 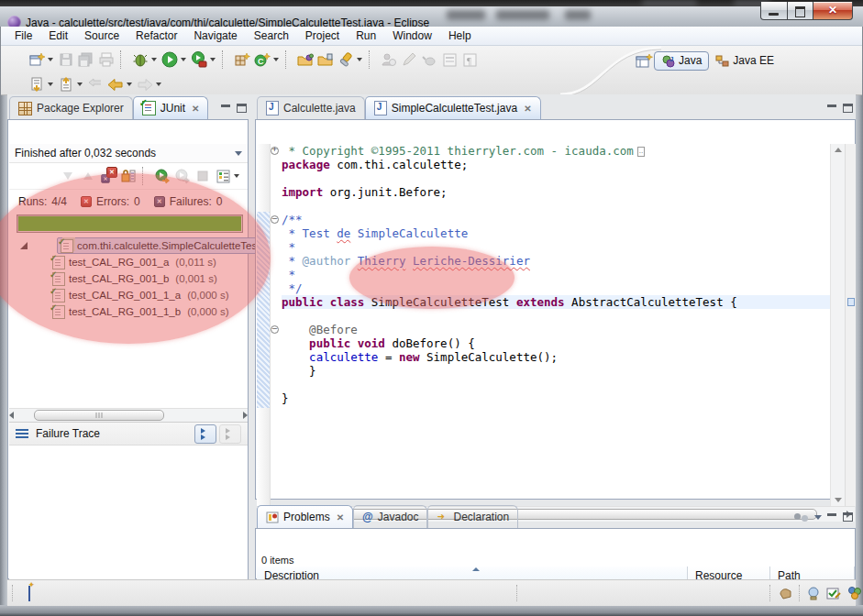 What do you see at coordinates (304, 517) in the screenshot?
I see `tab-problems: Problems ✕` at bounding box center [304, 517].